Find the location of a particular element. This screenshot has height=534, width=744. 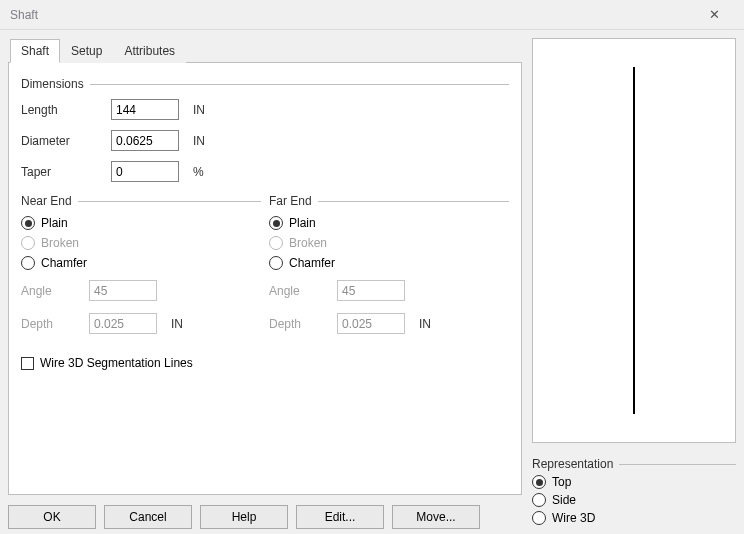

far-plain-label: Plain is located at coordinates (302, 223).